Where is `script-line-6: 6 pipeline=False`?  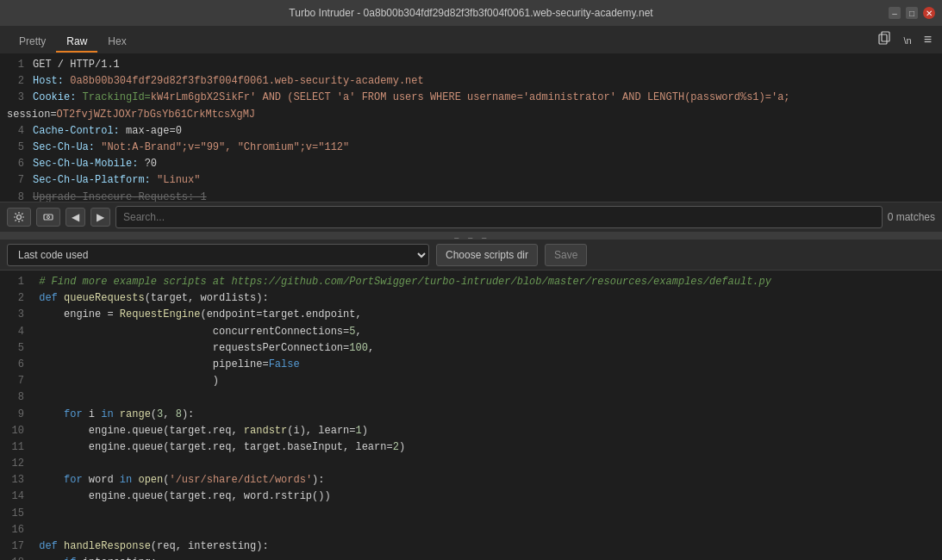
script-line-6: 6 pipeline=False is located at coordinates (471, 365).